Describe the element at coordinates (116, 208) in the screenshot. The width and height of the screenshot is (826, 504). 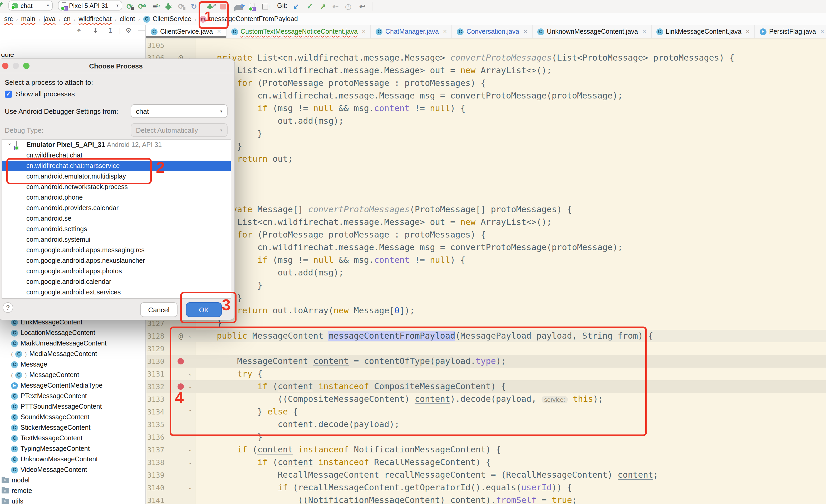
I see `process-row-com-android-providers-calendar: com.android.providers.calendar` at that location.